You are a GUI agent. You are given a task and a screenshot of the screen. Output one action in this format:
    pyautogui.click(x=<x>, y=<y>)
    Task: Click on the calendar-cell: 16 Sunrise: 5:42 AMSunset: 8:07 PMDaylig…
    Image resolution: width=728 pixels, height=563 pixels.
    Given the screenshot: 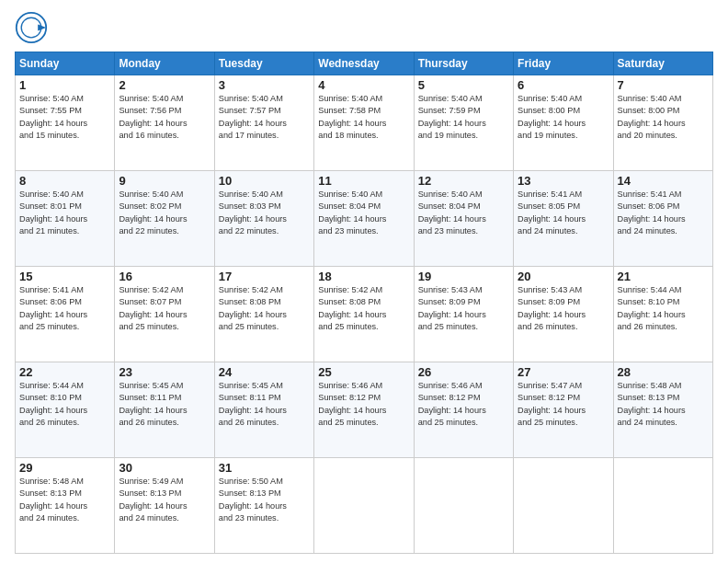 What is the action you would take?
    pyautogui.click(x=165, y=315)
    